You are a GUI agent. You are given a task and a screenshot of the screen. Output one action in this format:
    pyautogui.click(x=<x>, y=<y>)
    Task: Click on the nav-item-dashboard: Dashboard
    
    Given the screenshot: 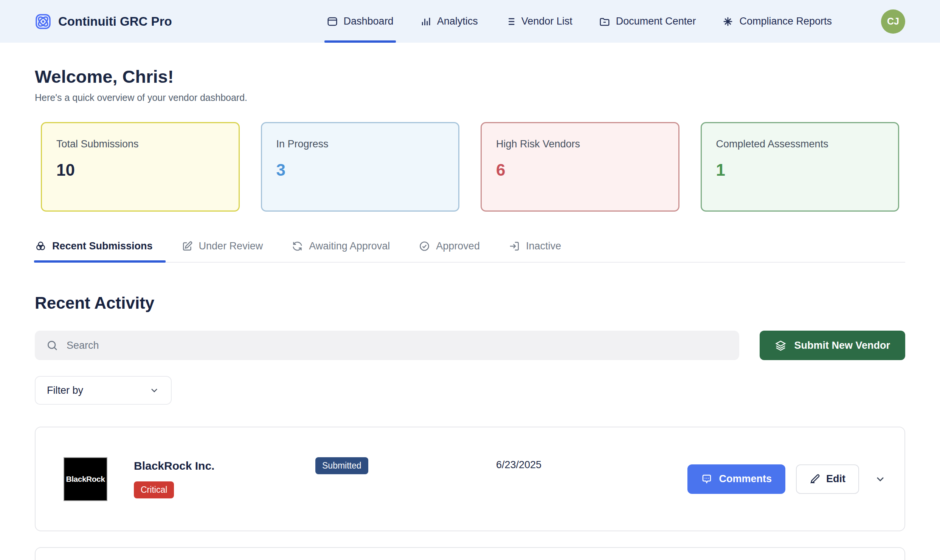 What is the action you would take?
    pyautogui.click(x=360, y=21)
    